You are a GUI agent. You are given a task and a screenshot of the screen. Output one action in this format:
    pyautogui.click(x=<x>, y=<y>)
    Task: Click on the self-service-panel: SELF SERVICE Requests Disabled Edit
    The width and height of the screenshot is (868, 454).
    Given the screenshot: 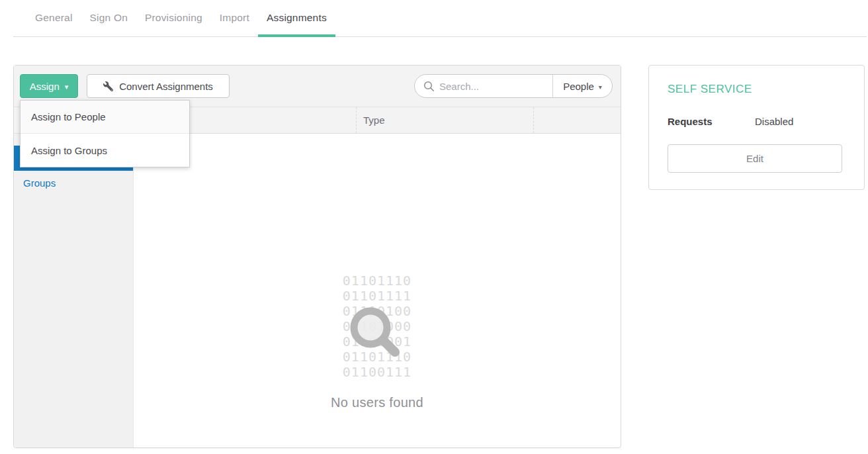 What is the action you would take?
    pyautogui.click(x=757, y=127)
    